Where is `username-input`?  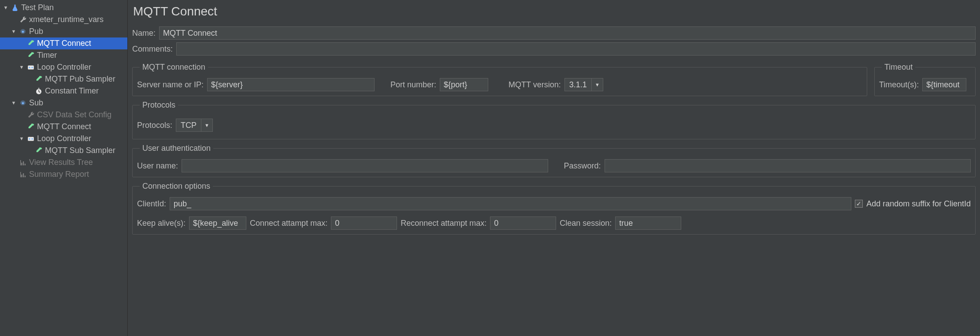
username-input is located at coordinates (365, 166).